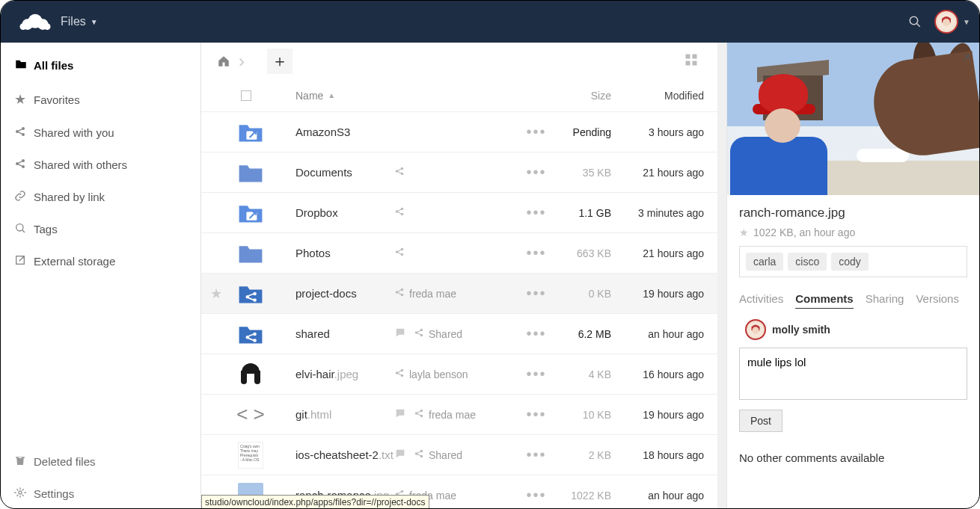 This screenshot has height=509, width=980. Describe the element at coordinates (438, 374) in the screenshot. I see `share-label: layla benson` at that location.